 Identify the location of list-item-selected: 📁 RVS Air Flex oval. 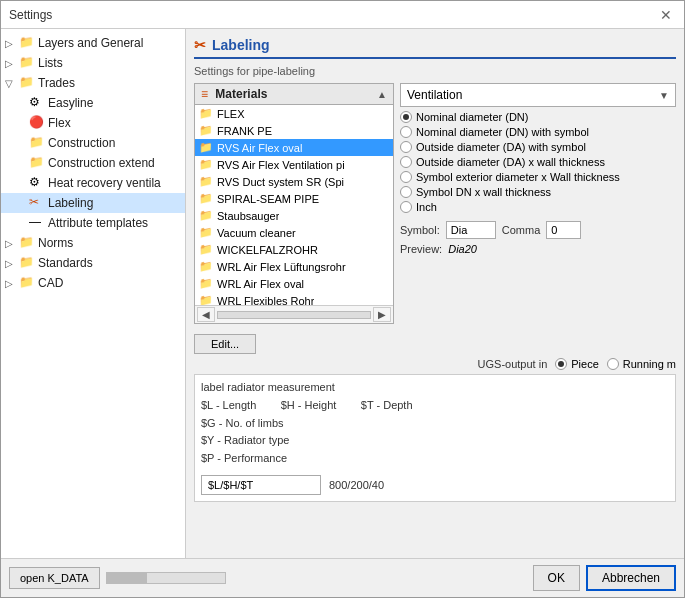
(294, 148).